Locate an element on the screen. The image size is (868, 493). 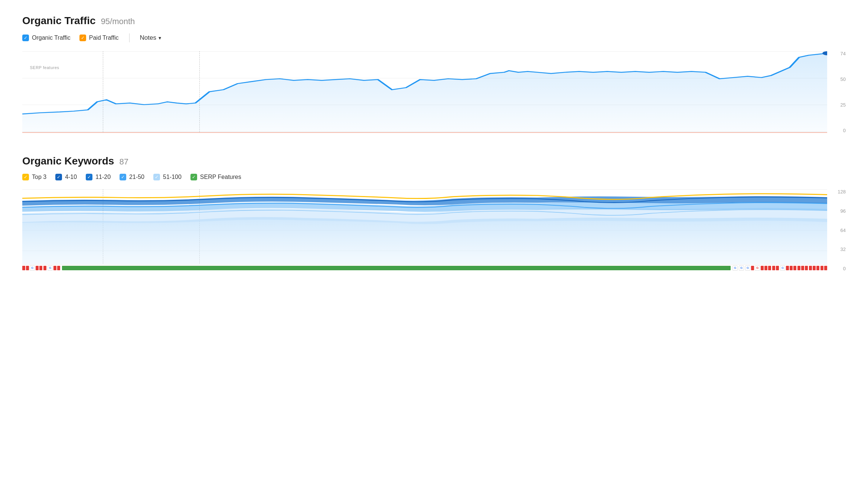
kw-y-label-96: 96 is located at coordinates (843, 211).